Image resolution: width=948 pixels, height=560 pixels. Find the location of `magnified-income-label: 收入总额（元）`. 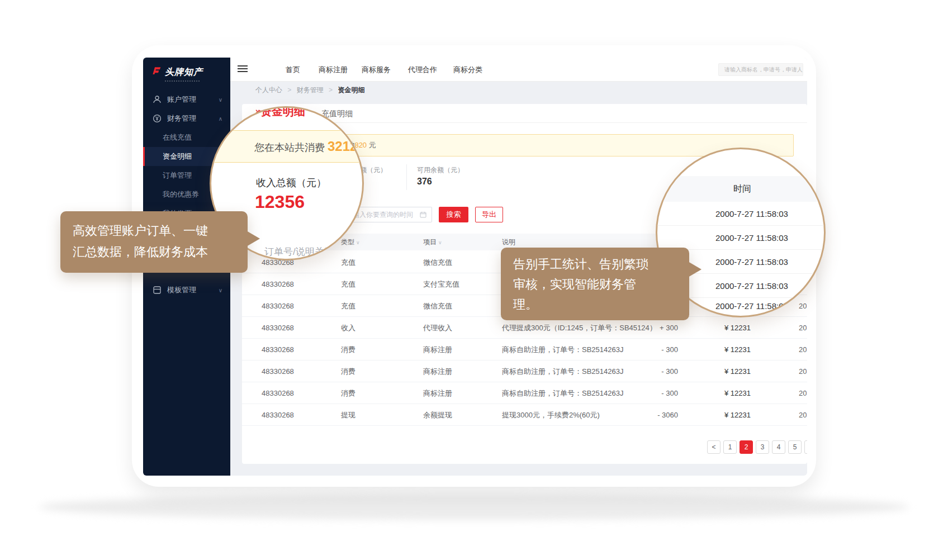

magnified-income-label: 收入总额（元） is located at coordinates (291, 183).